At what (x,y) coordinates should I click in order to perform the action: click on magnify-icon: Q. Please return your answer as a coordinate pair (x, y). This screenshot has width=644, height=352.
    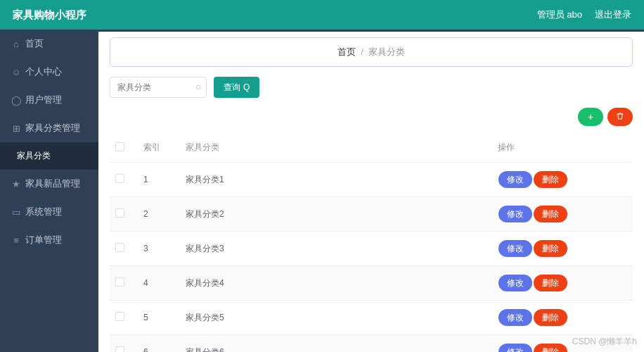
    Looking at the image, I should click on (246, 87).